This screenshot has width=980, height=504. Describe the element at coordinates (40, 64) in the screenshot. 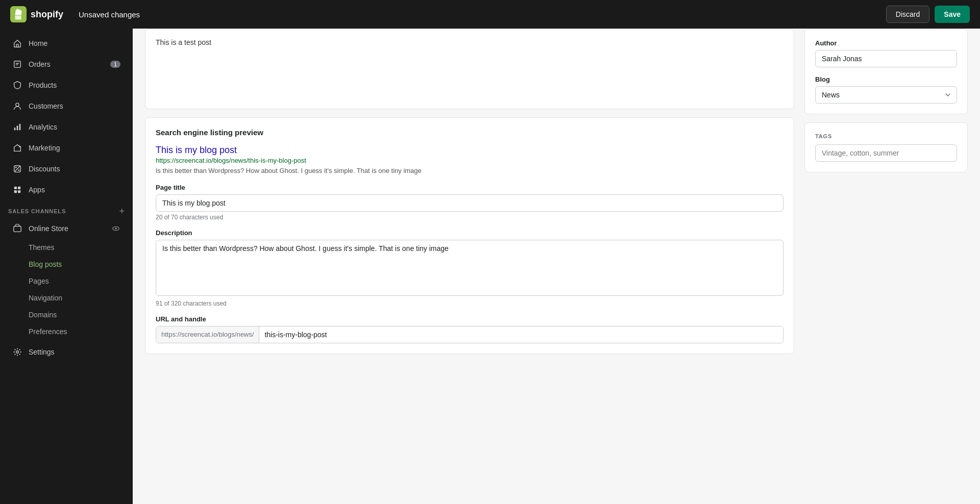

I see `sidebar-item-label: Orders` at that location.